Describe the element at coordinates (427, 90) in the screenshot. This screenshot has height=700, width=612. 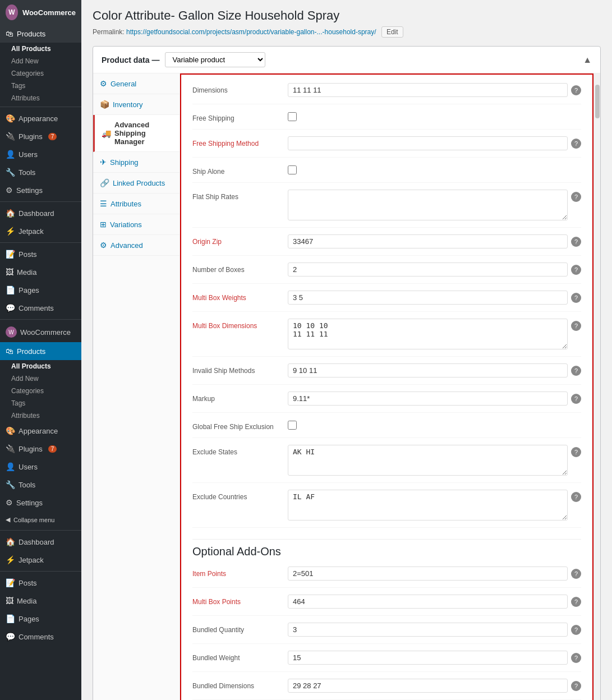
I see `field-input-dimensions` at that location.